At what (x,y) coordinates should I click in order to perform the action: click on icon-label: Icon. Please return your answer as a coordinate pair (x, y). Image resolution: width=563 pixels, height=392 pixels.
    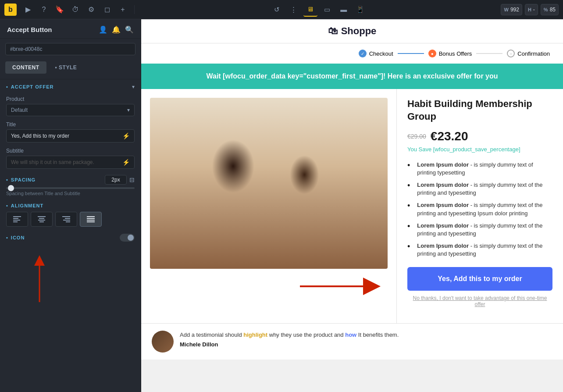
    Looking at the image, I should click on (15, 238).